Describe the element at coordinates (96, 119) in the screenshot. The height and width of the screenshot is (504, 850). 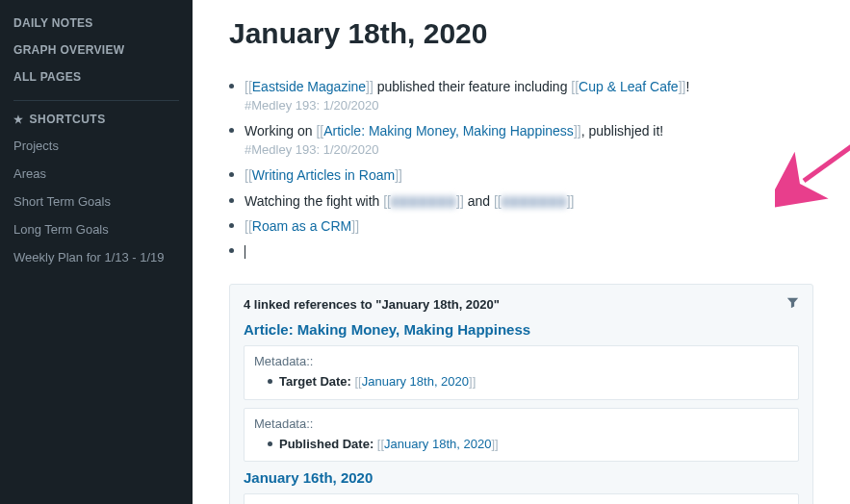
I see `shortcuts-heading: ★ SHORTCUTS` at that location.